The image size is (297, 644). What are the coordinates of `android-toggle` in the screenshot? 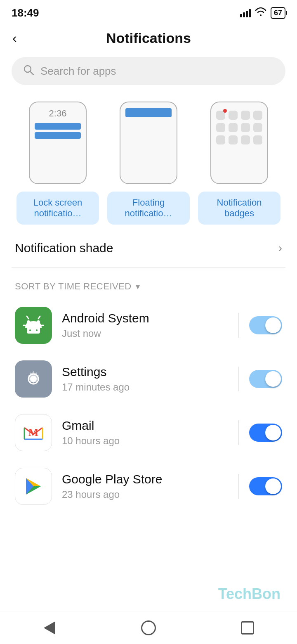 It's located at (266, 325).